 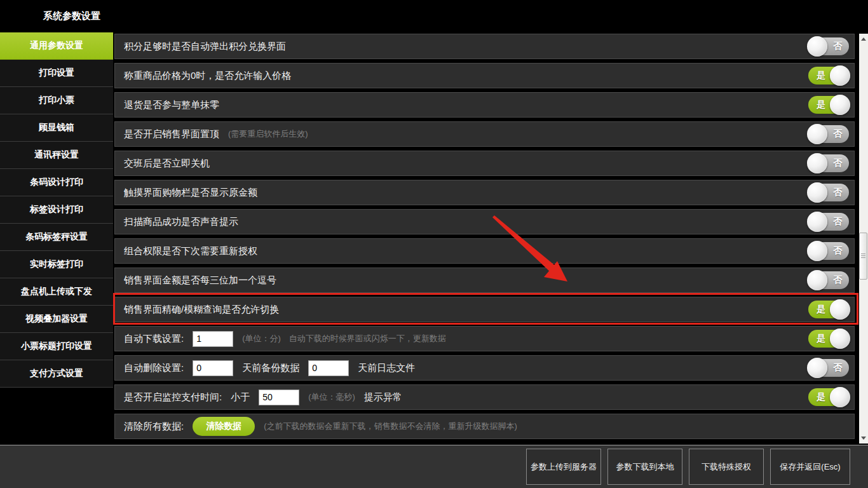 What do you see at coordinates (484, 76) in the screenshot?
I see `setting-row: 称重商品价格为0时，是否允许输入价格是` at bounding box center [484, 76].